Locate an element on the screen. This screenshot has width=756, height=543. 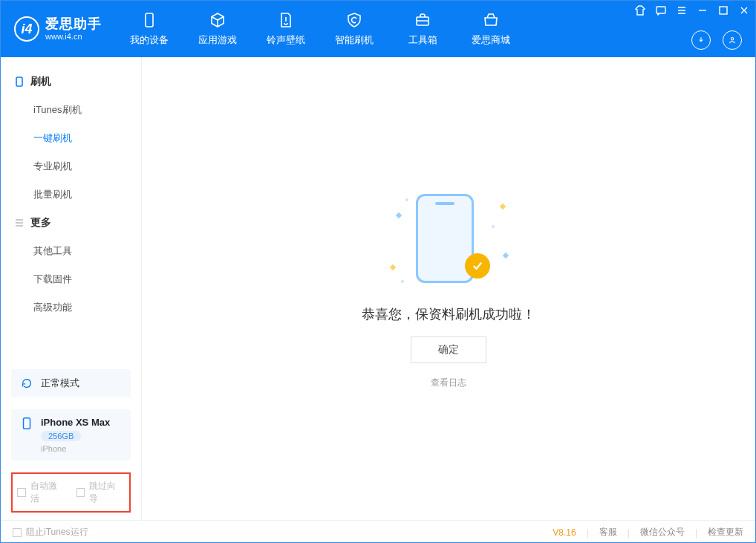
check-badge-icon is located at coordinates (478, 266).